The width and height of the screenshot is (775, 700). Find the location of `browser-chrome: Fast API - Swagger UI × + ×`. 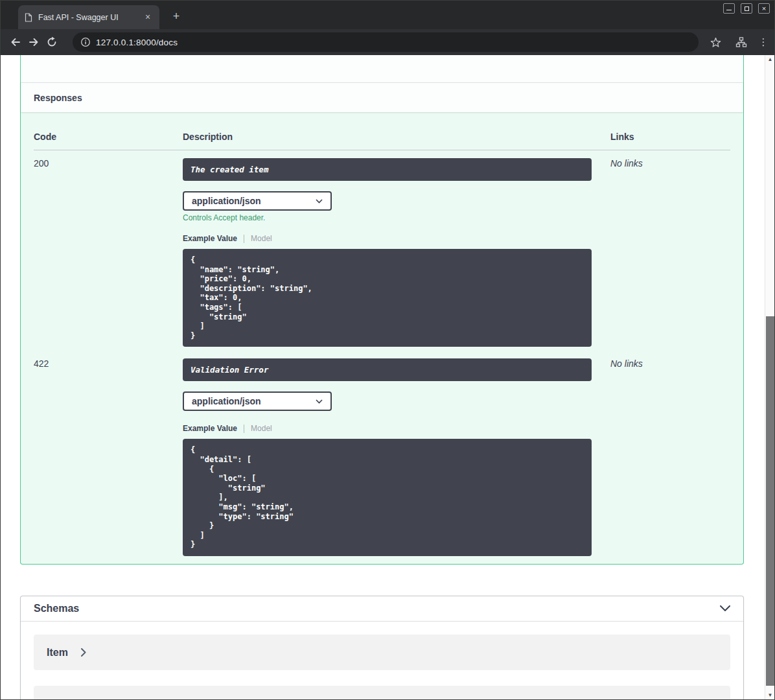

browser-chrome: Fast API - Swagger UI × + × is located at coordinates (388, 27).